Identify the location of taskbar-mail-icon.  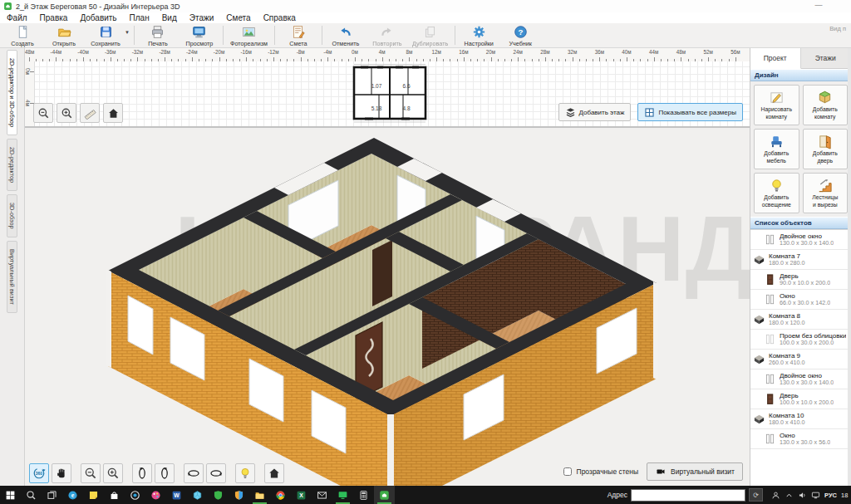
(322, 495).